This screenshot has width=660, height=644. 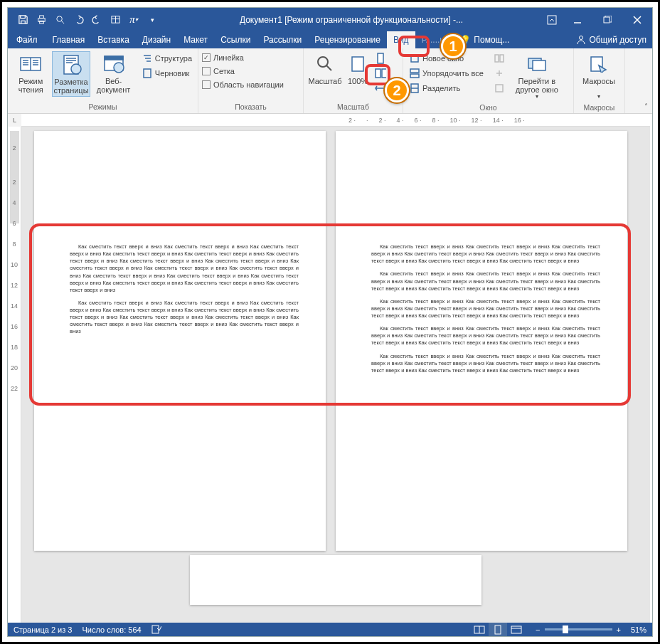 What do you see at coordinates (71, 65) in the screenshot?
I see `print-layout-icon` at bounding box center [71, 65].